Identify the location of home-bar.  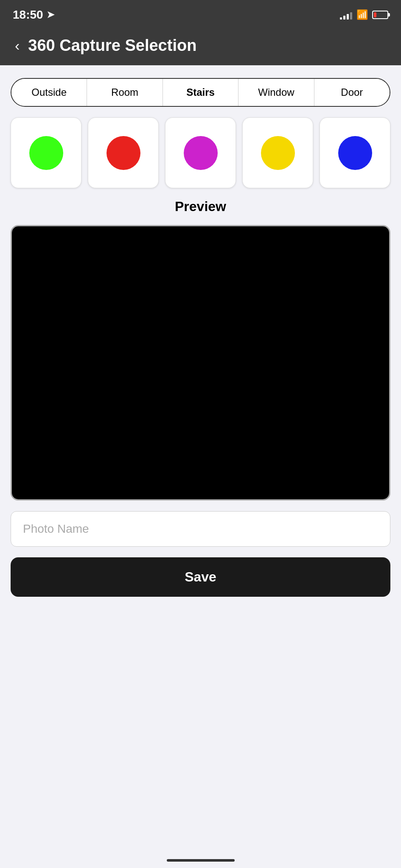
(201, 860).